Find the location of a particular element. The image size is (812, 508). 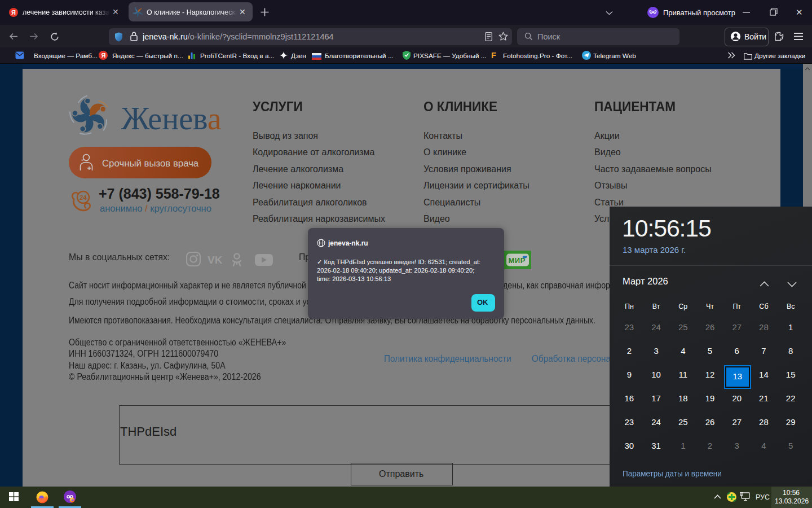

svg-text: VK is located at coordinates (215, 260).